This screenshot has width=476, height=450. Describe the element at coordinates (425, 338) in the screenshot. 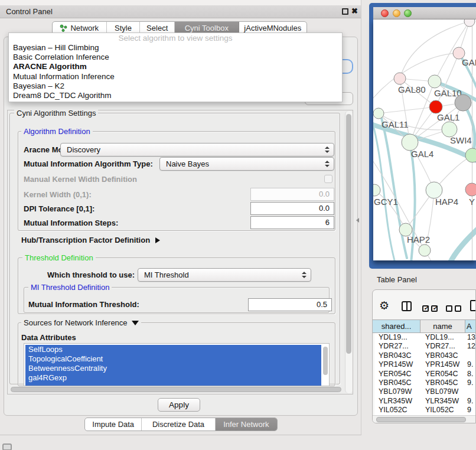

I see `table-row: YDL19...YDL19...13` at that location.